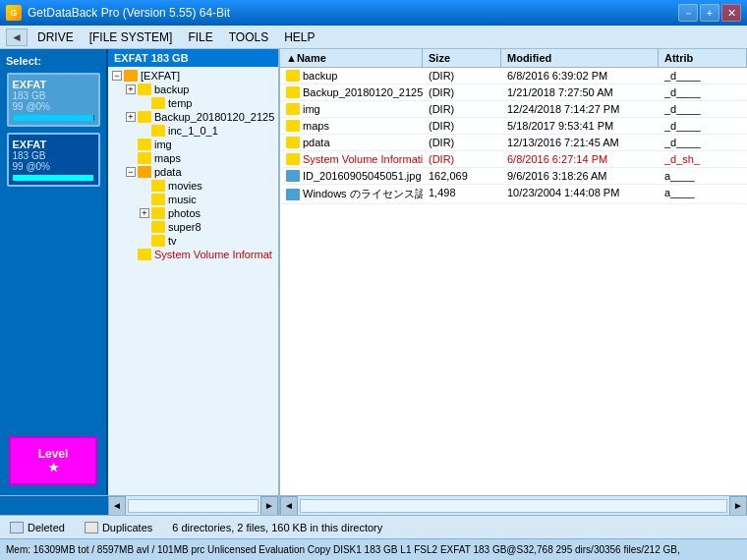 Image resolution: width=747 pixels, height=560 pixels. Describe the element at coordinates (128, 528) in the screenshot. I see `duplicates-label: Duplicates` at that location.